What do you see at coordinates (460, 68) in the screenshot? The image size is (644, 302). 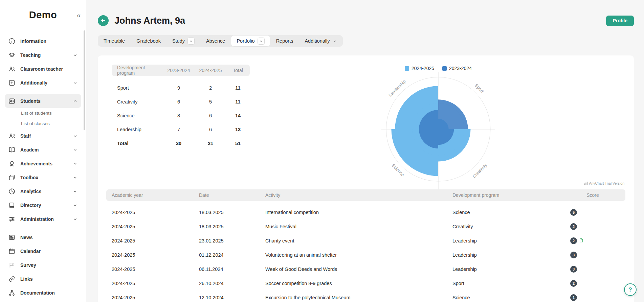 I see `legend-label: 2023-2024` at bounding box center [460, 68].